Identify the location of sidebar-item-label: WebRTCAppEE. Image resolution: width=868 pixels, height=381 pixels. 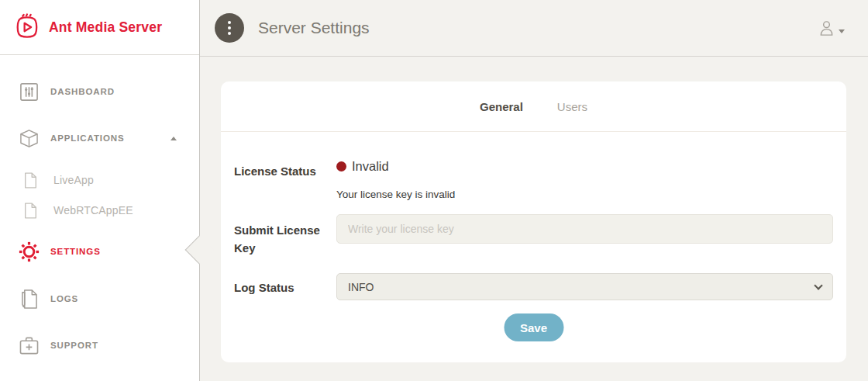
(93, 210).